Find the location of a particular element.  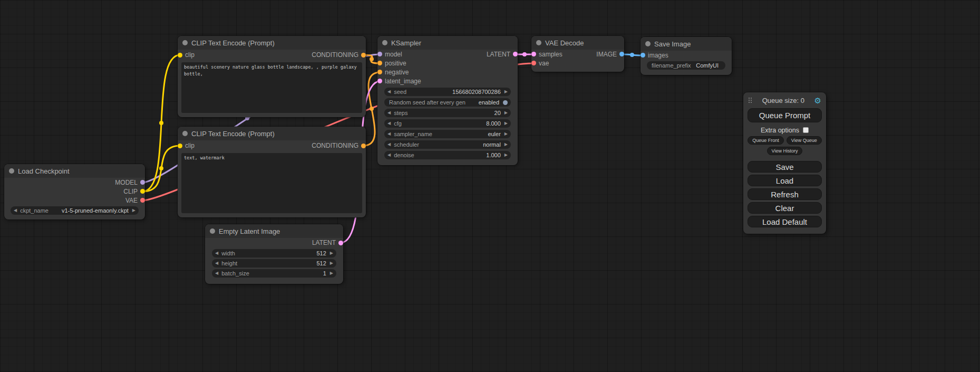

load-checkpoint-title-bar: Load Checkpoint is located at coordinates (75, 171).